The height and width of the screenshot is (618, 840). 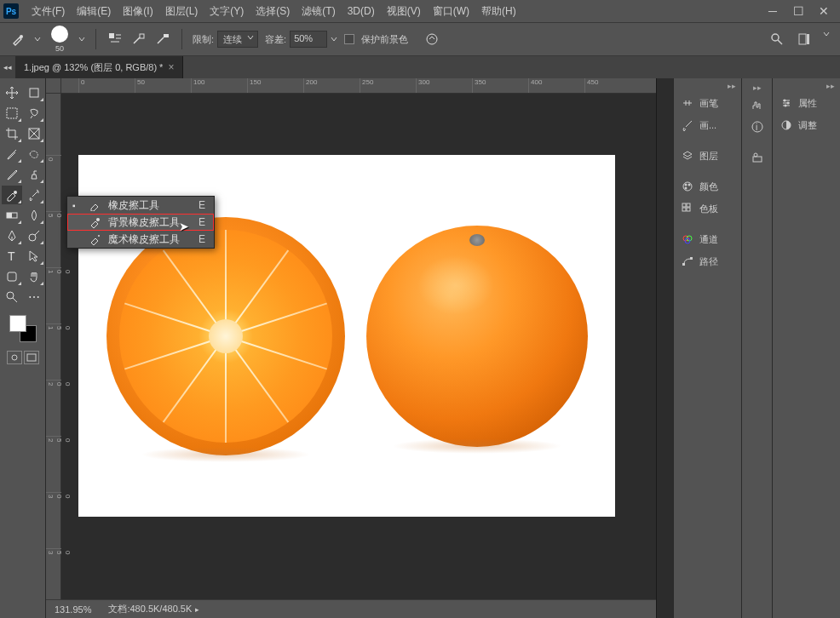 I want to click on close-button: ✕, so click(x=824, y=11).